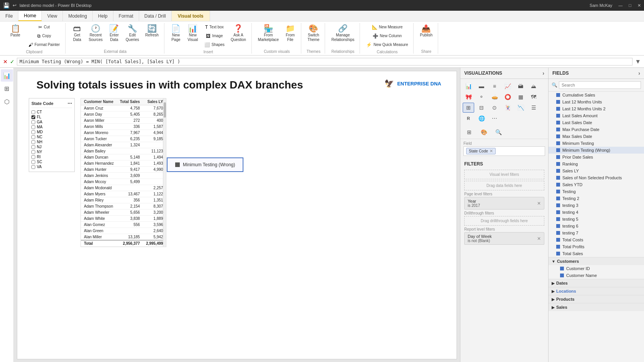 This screenshot has width=644, height=362. Describe the element at coordinates (596, 109) in the screenshot. I see `field-item-last-12-months-units-2: Last 12 Months Units 2` at that location.